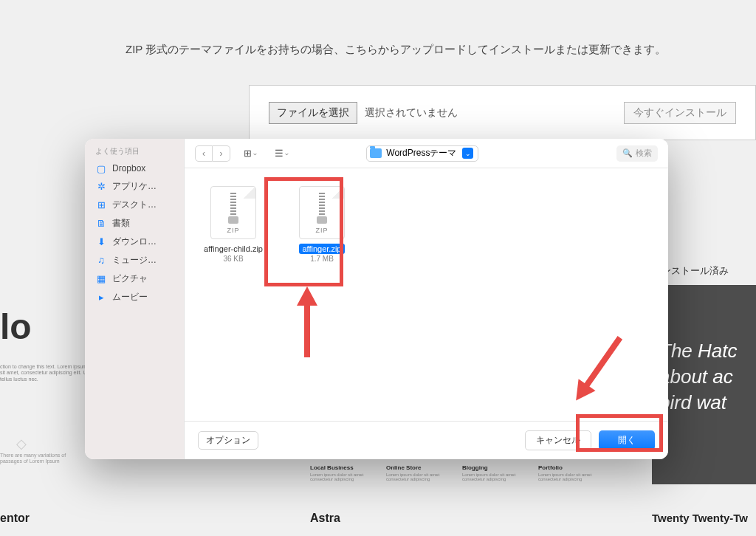 The width and height of the screenshot is (756, 536). Describe the element at coordinates (101, 168) in the screenshot. I see `dropbox-icon: ▢` at that location.